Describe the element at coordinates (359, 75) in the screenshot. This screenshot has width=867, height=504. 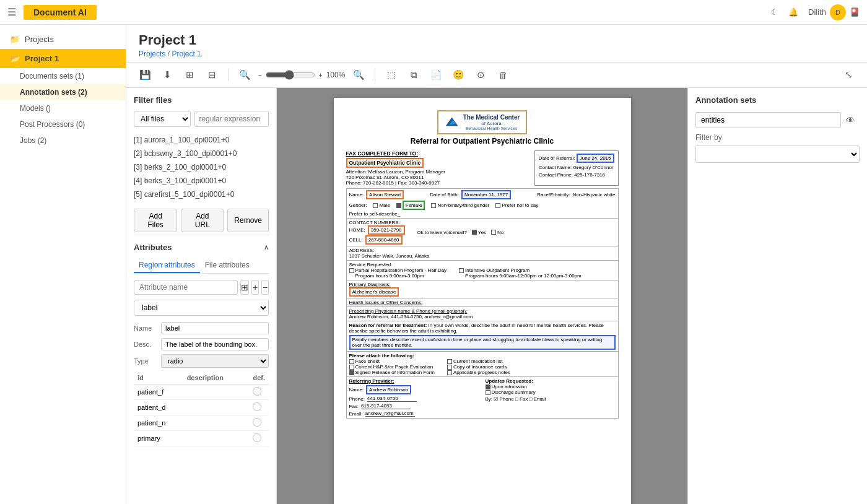
I see `zoom-in-button: 🔍` at that location.